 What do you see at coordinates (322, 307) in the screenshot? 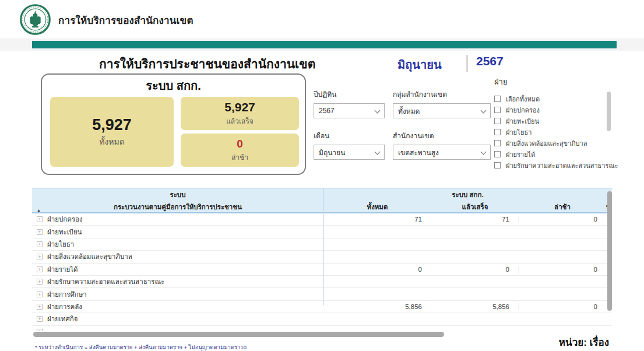
I see `table-row: ฝ่ายการคลัง 5,856 5,856 0` at bounding box center [322, 307].